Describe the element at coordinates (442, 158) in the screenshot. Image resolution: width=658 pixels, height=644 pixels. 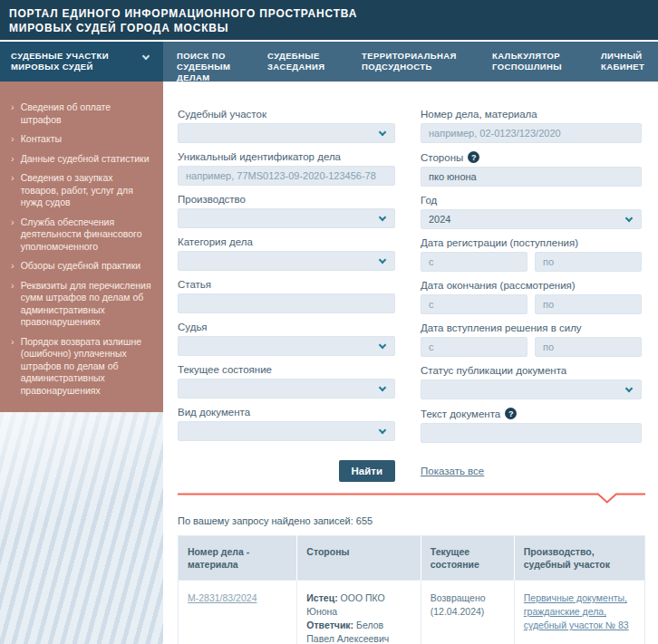
I see `parties-label-text: Стороны` at that location.